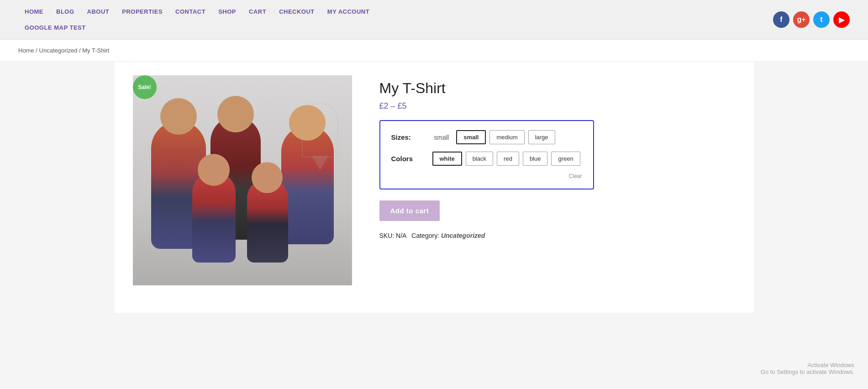 This screenshot has width=868, height=389. Describe the element at coordinates (479, 159) in the screenshot. I see `color-black: black` at that location.